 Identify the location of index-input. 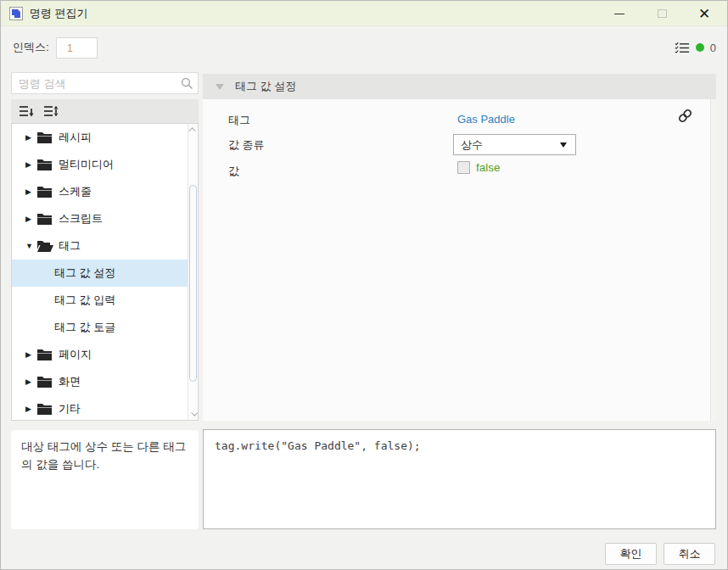
(76, 48).